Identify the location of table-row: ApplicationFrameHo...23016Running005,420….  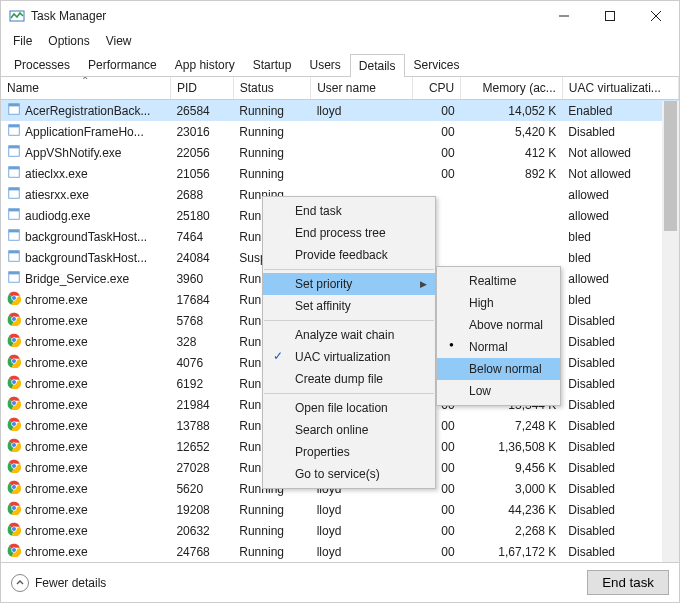
(340, 132).